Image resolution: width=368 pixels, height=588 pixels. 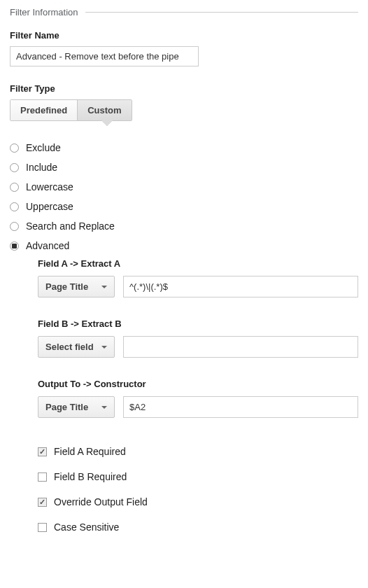 I want to click on checkbox-field-b-required: Field B Required, so click(x=198, y=477).